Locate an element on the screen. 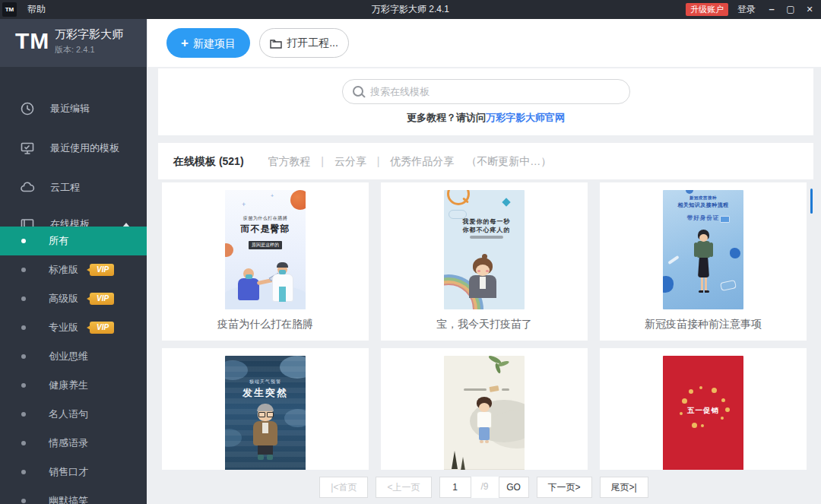  sidebar-subitem-startup-thinking: 创业思维 is located at coordinates (73, 357).